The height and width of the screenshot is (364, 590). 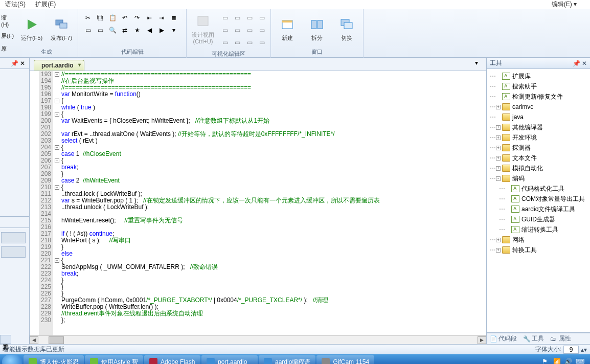 What do you see at coordinates (137, 30) in the screenshot?
I see `bookmark-icon: ★` at bounding box center [137, 30].